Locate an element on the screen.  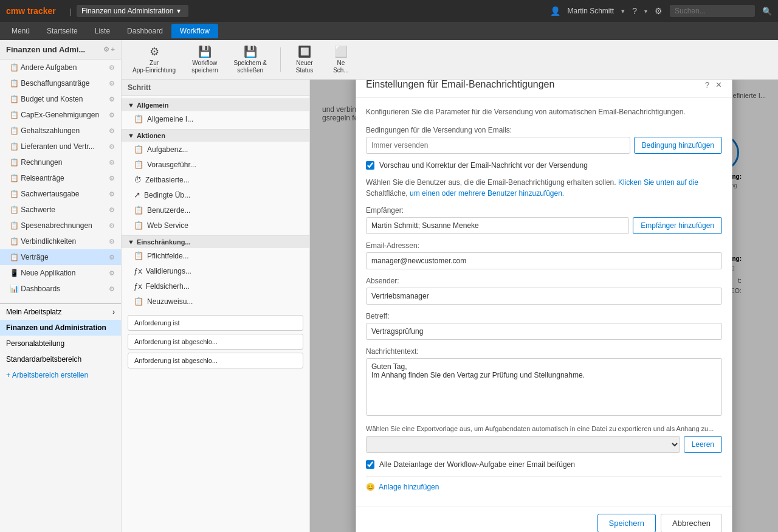
topbar: cmw tracker | Finanzen und Administratio… is located at coordinates (389, 11).